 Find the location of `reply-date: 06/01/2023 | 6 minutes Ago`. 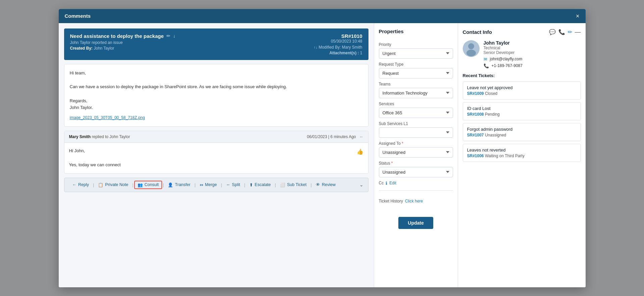

reply-date: 06/01/2023 | 6 minutes Ago is located at coordinates (332, 137).